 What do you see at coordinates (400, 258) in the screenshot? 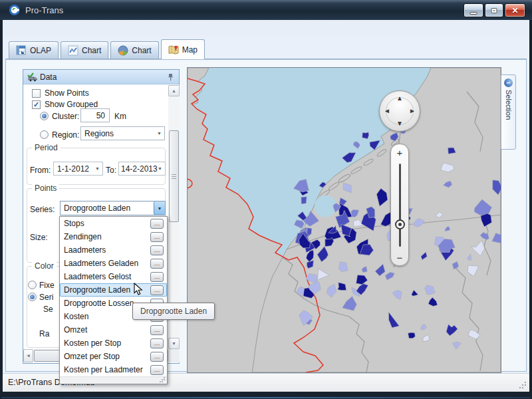
I see `zoom-out-button: −` at bounding box center [400, 258].